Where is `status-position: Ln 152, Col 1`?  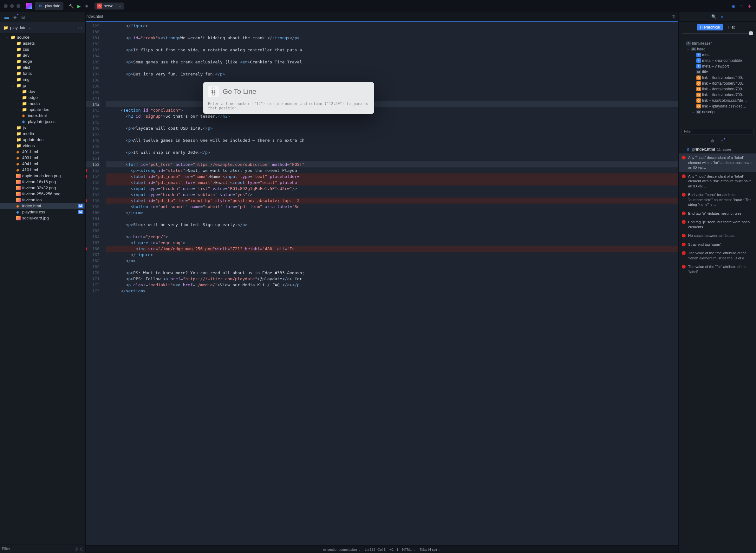 status-position: Ln 152, Col 1 is located at coordinates (375, 550).